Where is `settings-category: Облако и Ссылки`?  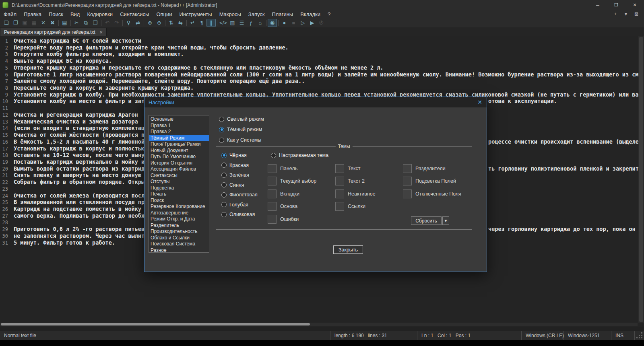 settings-category: Облако и Ссылки is located at coordinates (179, 238).